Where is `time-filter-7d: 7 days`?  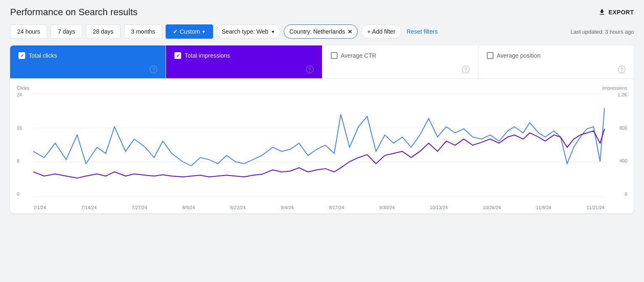 time-filter-7d: 7 days is located at coordinates (66, 32).